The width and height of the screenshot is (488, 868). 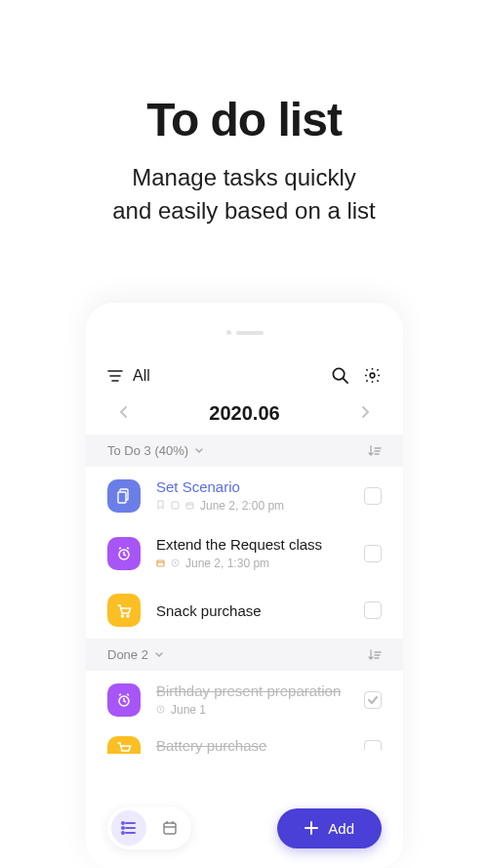 I want to click on task-title: Snack purchase, so click(x=252, y=611).